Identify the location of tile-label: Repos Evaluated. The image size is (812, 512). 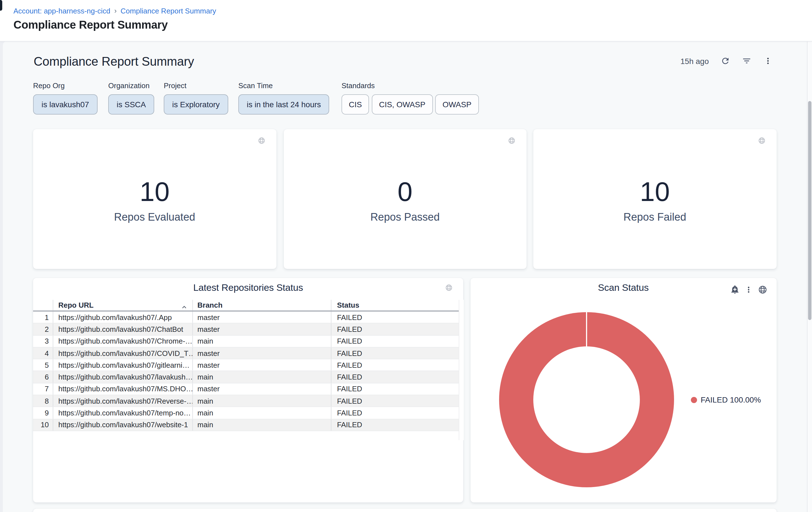
(154, 217).